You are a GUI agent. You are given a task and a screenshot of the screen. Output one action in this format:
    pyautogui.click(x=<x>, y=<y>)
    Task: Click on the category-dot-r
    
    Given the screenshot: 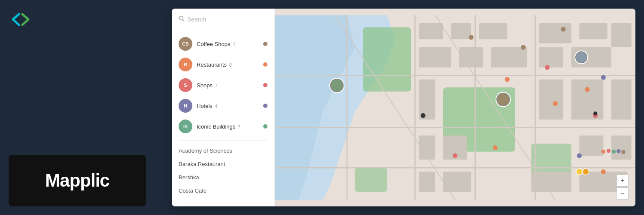 What is the action you would take?
    pyautogui.click(x=265, y=64)
    